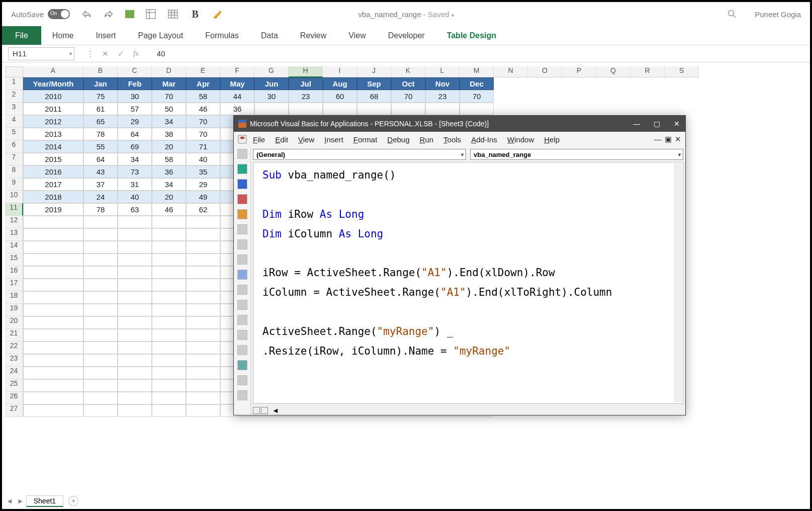 Image resolution: width=812 pixels, height=511 pixels. Describe the element at coordinates (222, 35) in the screenshot. I see `tab-formulas: Formulas` at that location.